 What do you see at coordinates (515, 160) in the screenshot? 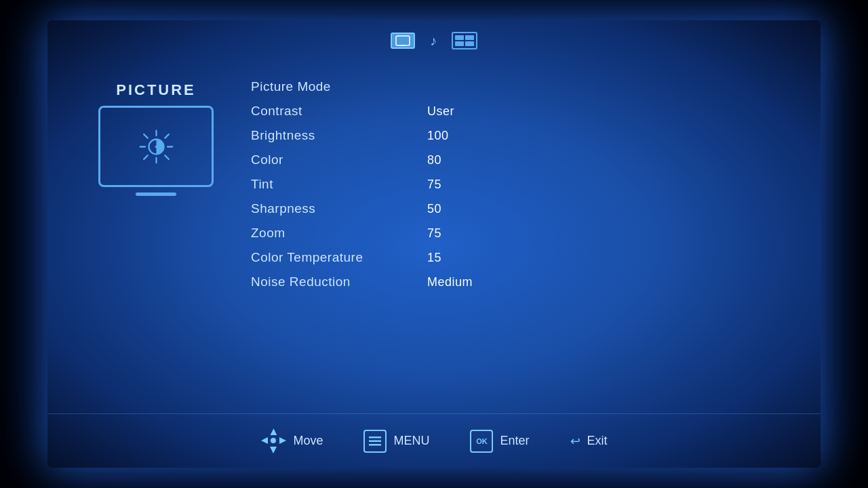
I see `menu-row-color: Color 80` at bounding box center [515, 160].